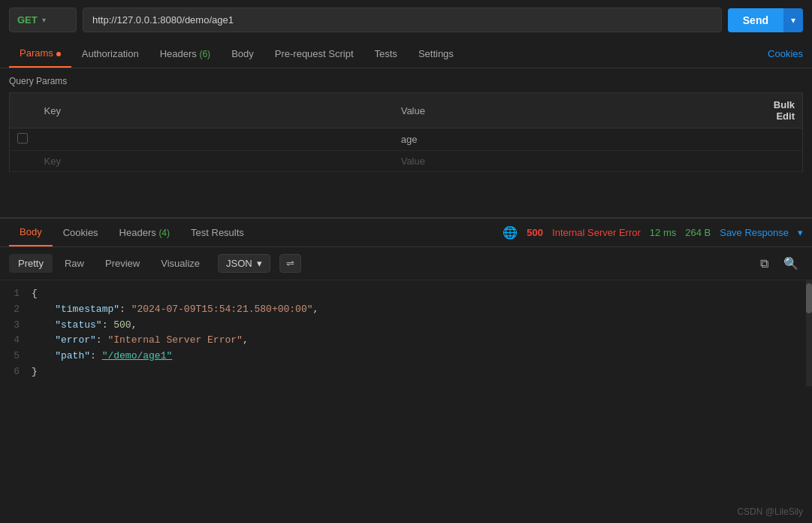 This screenshot has height=523, width=812. What do you see at coordinates (777, 140) in the screenshot?
I see `row1-bulk-cell` at bounding box center [777, 140].